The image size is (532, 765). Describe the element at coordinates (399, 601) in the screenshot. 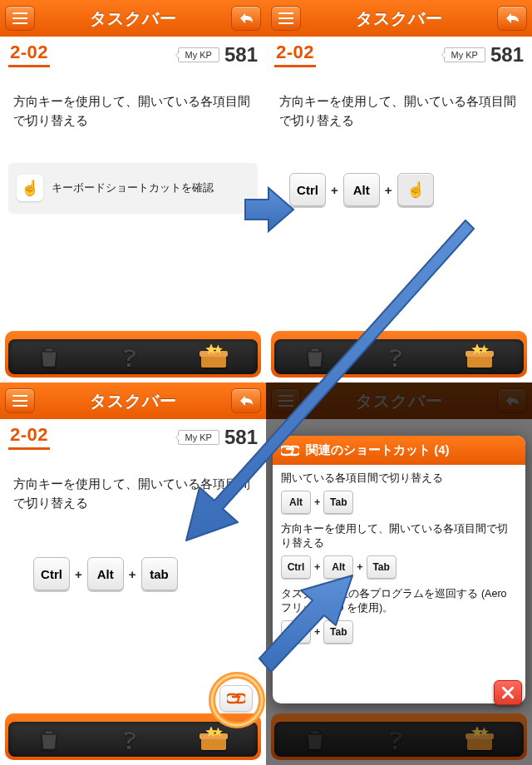

I see `popup-item-text: タスク バー上の各プログラムを巡回する (Aero フリップ 3-D を使用)。` at that location.